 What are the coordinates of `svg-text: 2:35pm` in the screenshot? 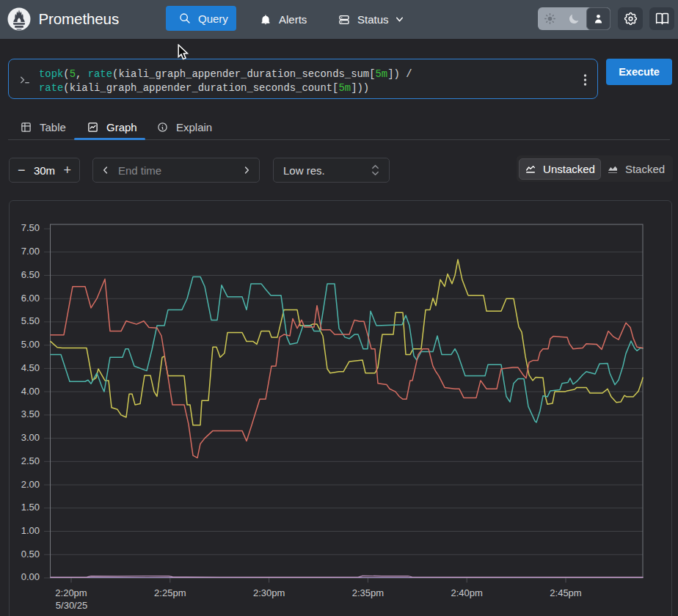 It's located at (368, 593).